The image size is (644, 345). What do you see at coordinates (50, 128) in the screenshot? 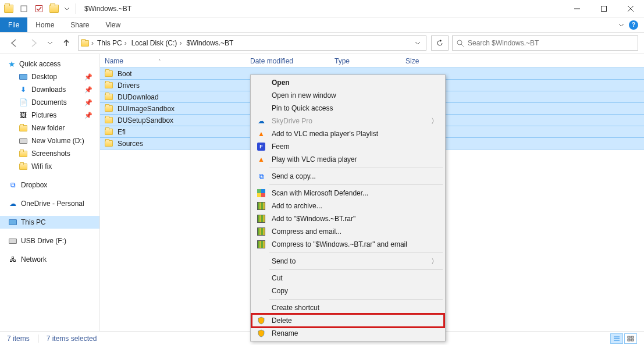
I see `sidebar-item-new-folder: New folder` at bounding box center [50, 128].